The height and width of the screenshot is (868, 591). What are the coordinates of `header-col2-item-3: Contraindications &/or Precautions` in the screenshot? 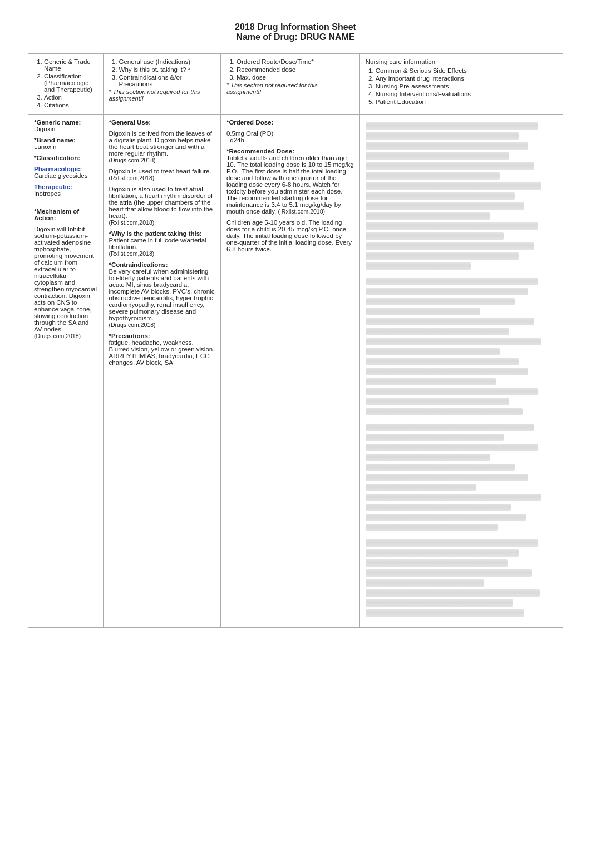 It's located at (167, 81).